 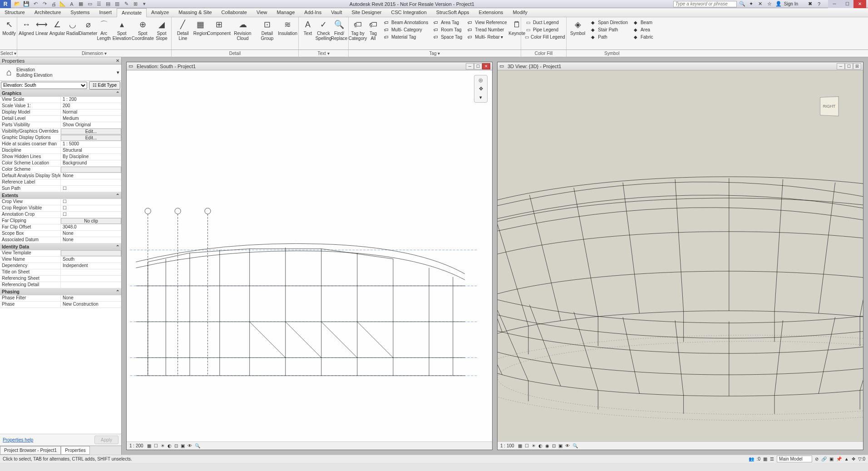 I want to click on filter-icon: ▽:0, so click(x=862, y=459).